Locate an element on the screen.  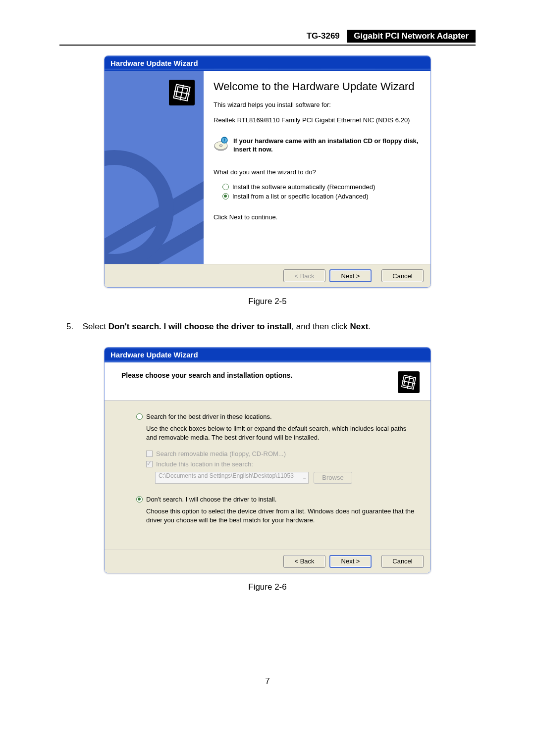
wizard-question: What do you want the wizard to do? is located at coordinates (317, 172).